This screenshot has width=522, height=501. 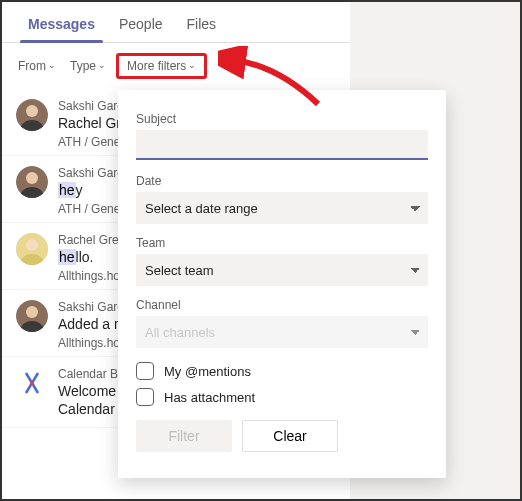 I want to click on team-label: Team, so click(x=282, y=243).